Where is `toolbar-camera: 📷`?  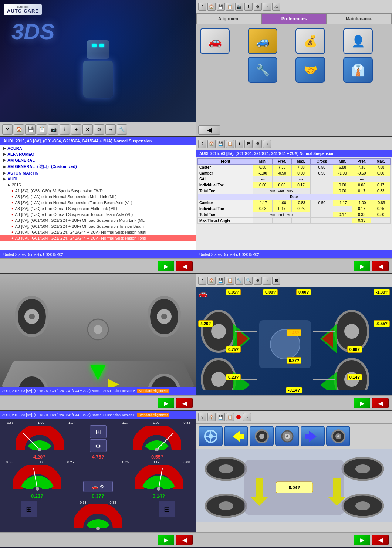 toolbar-camera: 📷 is located at coordinates (53, 129).